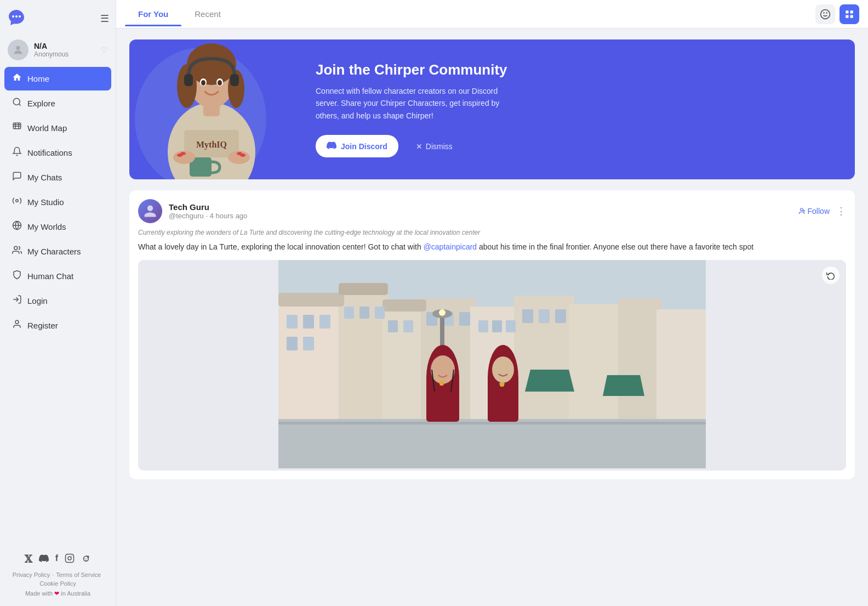  I want to click on sidebar-item-my-worlds: My Worlds, so click(58, 227).